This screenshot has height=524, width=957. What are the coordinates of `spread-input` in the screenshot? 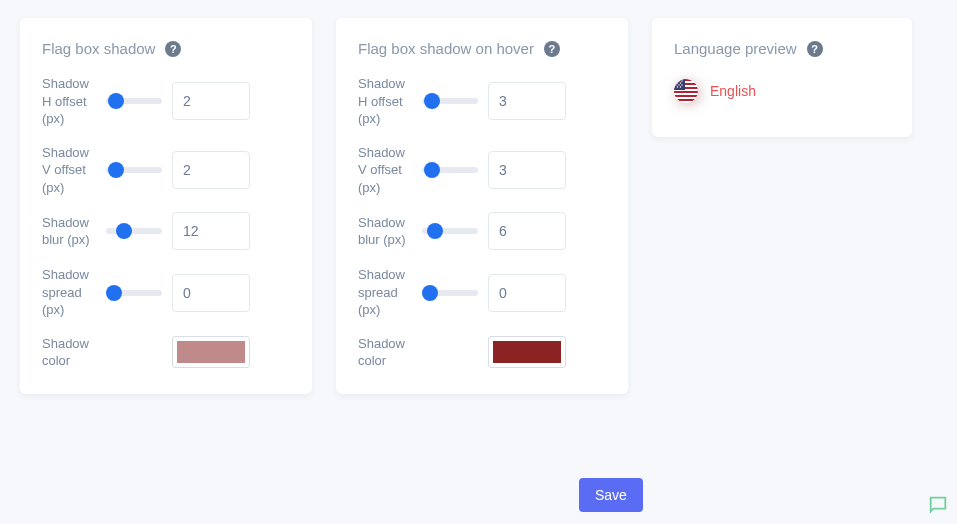 It's located at (211, 293).